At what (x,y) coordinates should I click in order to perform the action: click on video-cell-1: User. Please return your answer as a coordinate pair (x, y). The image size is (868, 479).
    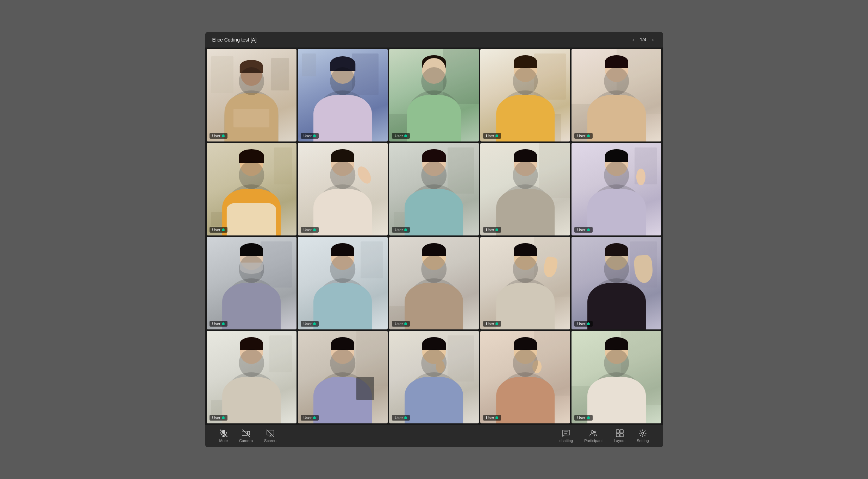
    Looking at the image, I should click on (251, 95).